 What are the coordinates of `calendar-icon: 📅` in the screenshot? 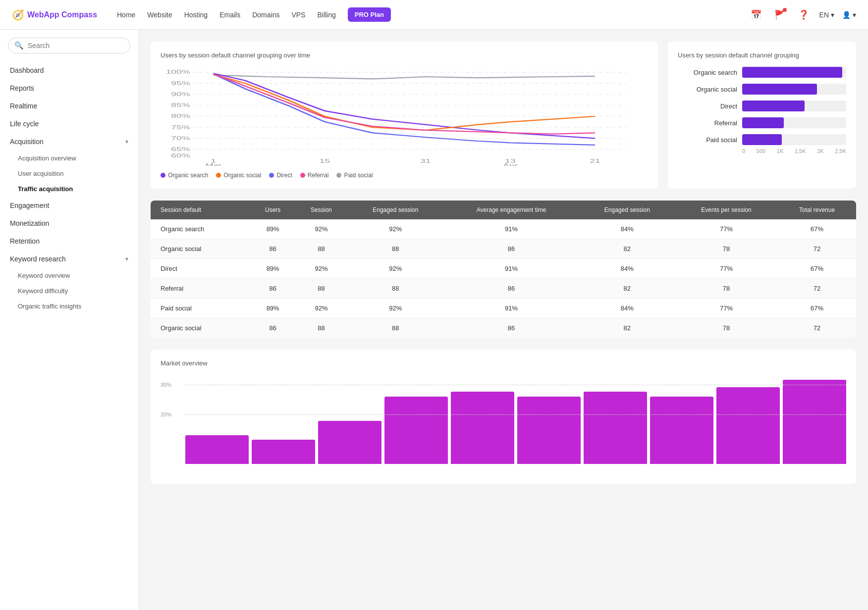 It's located at (756, 15).